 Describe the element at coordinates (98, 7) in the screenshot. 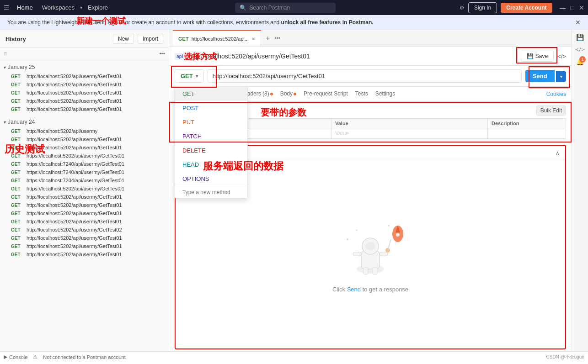

I see `nav-explore: Explore` at that location.